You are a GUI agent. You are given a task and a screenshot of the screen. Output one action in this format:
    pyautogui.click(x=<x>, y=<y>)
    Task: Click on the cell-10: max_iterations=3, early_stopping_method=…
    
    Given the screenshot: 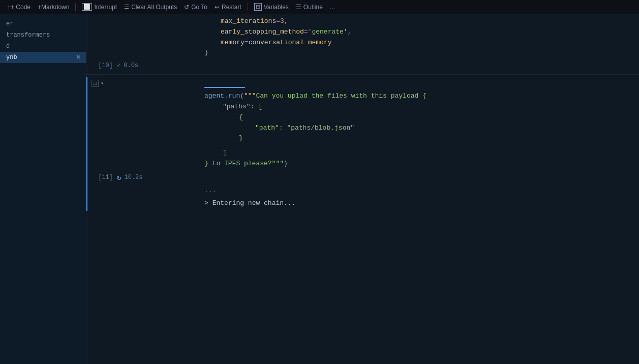 What is the action you would take?
    pyautogui.click(x=363, y=43)
    